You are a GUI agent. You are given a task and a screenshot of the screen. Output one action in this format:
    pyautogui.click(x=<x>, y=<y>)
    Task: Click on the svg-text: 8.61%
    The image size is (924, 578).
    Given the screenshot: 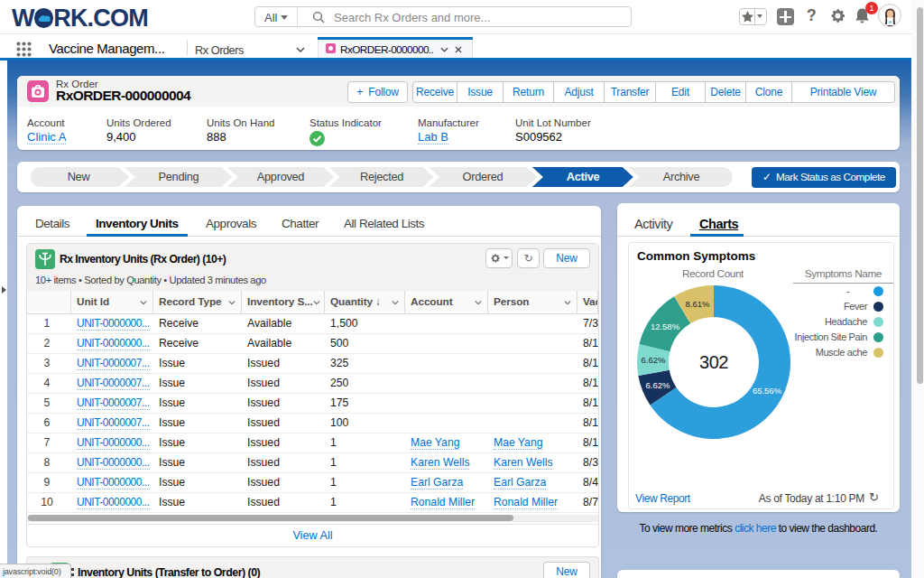 What is the action you would take?
    pyautogui.click(x=698, y=303)
    